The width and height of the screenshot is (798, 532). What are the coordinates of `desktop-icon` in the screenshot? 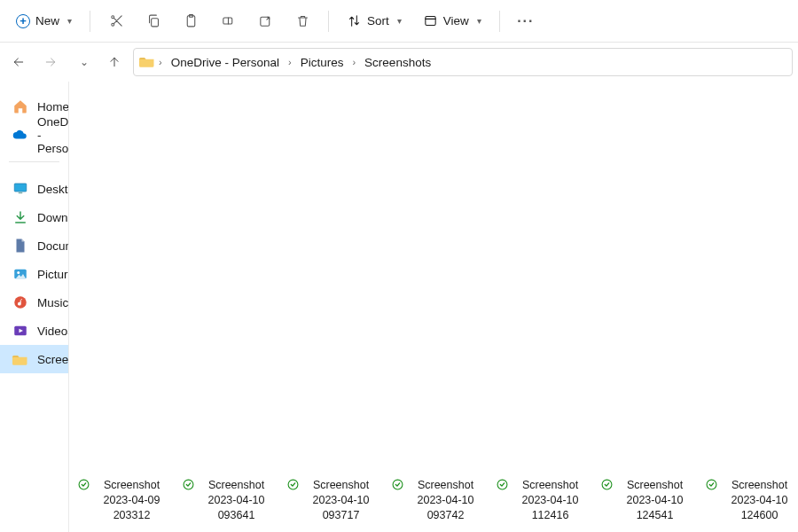 It's located at (20, 189).